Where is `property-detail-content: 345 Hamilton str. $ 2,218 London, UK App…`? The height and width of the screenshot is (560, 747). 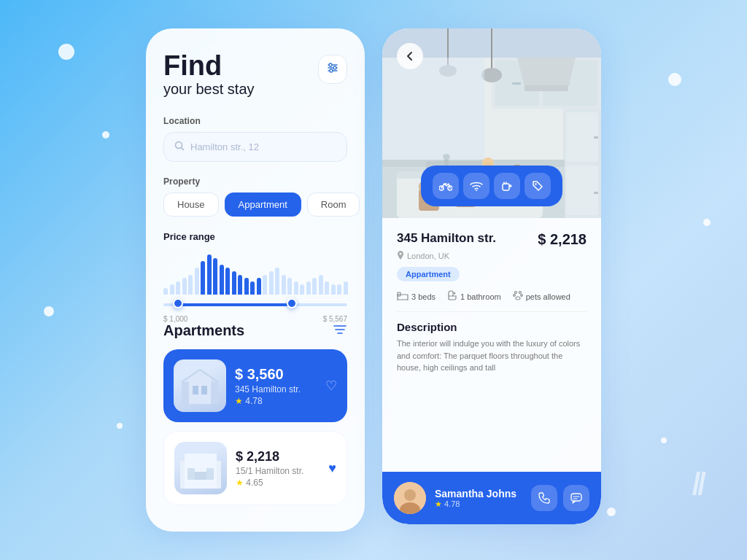 property-detail-content: 345 Hamilton str. $ 2,218 London, UK App… is located at coordinates (492, 345).